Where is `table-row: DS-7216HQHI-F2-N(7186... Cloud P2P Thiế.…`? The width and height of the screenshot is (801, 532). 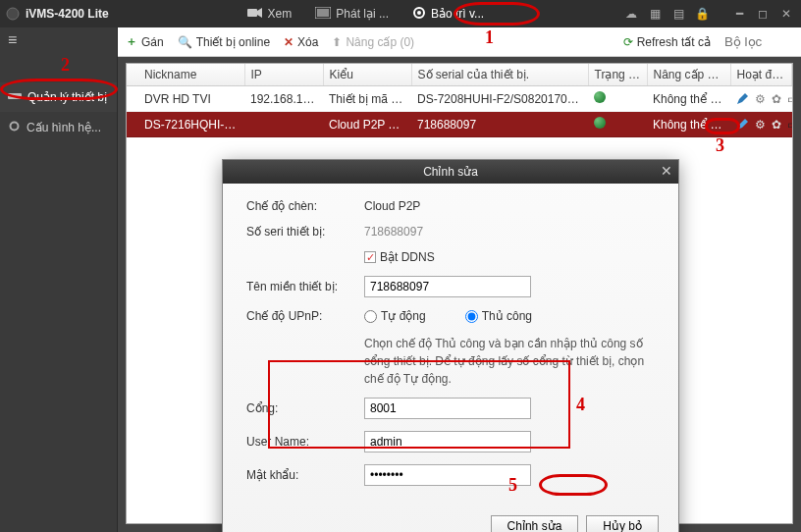 table-row: DS-7216HQHI-F2-N(7186... Cloud P2P Thiế.… is located at coordinates (459, 125).